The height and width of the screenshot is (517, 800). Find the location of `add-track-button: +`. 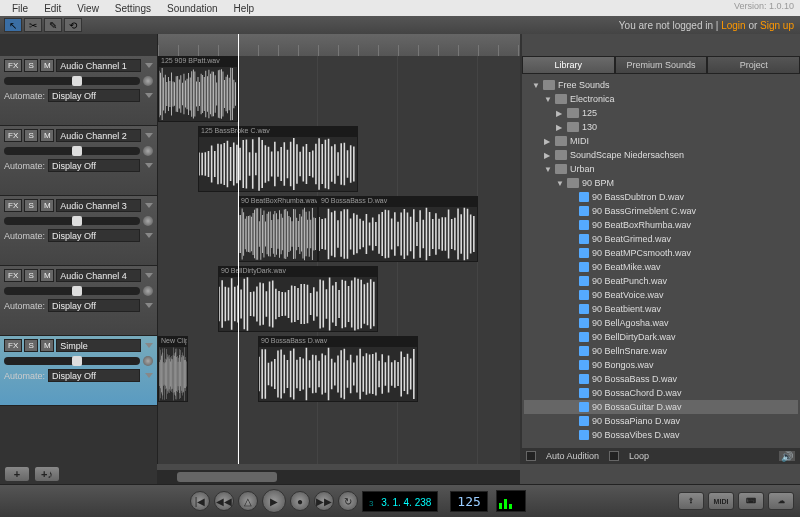

add-track-button: + is located at coordinates (17, 474).